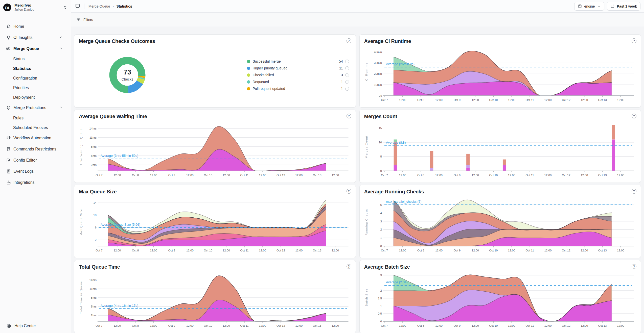 This screenshot has width=644, height=333. What do you see at coordinates (215, 151) in the screenshot?
I see `queue-waiting-chart: Oct 712:00Oct 812:00Oct 912:00Oct 1012:0…` at bounding box center [215, 151].